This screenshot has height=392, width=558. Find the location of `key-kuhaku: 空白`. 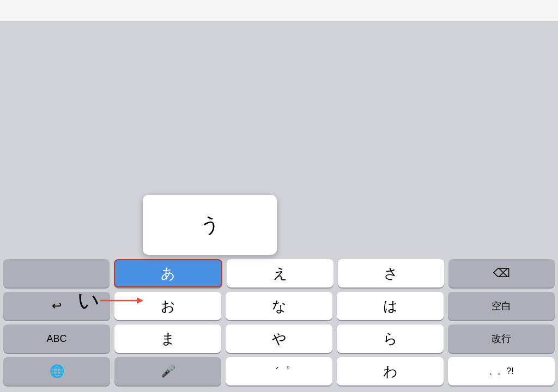

key-kuhaku: 空白 is located at coordinates (501, 306).